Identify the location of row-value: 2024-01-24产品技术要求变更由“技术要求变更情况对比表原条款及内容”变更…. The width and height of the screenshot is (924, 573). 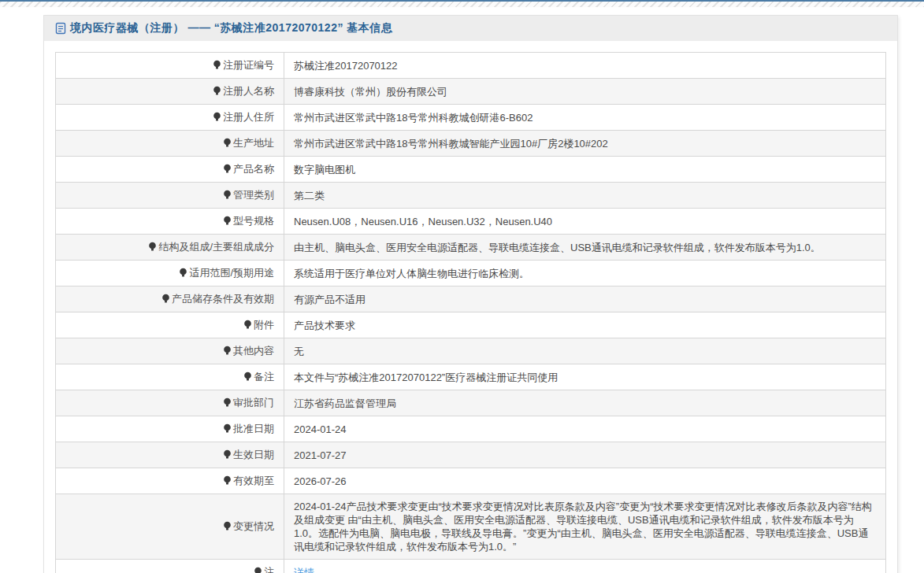
(585, 527).